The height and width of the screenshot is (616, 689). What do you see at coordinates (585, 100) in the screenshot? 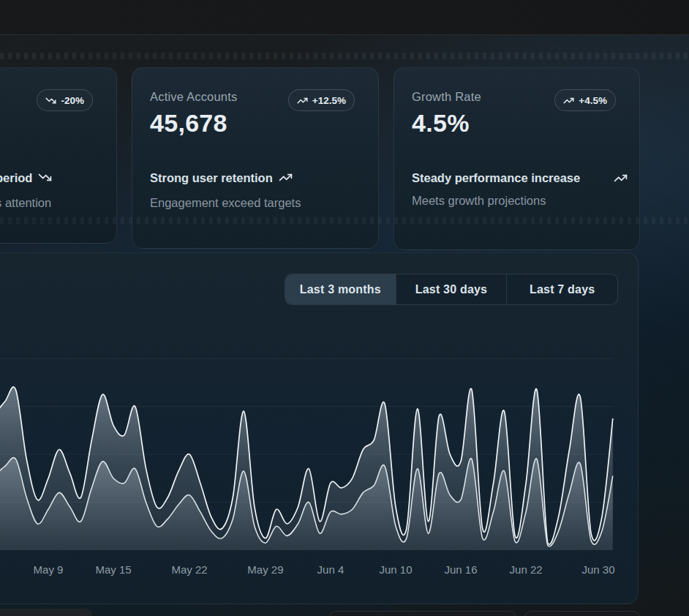
I see `trend-badge: +4.5%` at bounding box center [585, 100].